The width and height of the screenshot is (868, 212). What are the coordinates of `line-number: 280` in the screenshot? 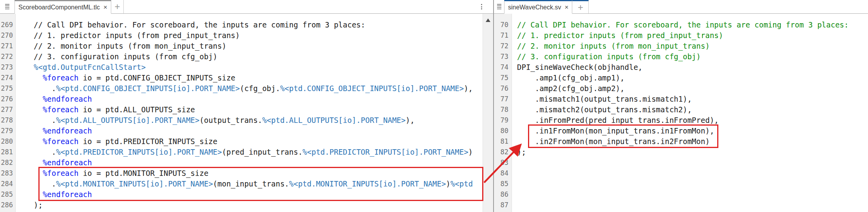 It's located at (8, 141).